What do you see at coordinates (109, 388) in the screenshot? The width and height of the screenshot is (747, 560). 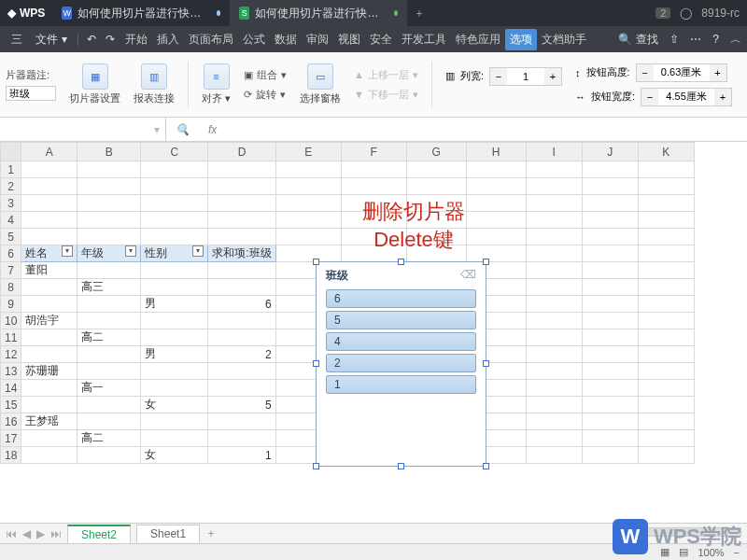 I see `cell: 高一` at bounding box center [109, 388].